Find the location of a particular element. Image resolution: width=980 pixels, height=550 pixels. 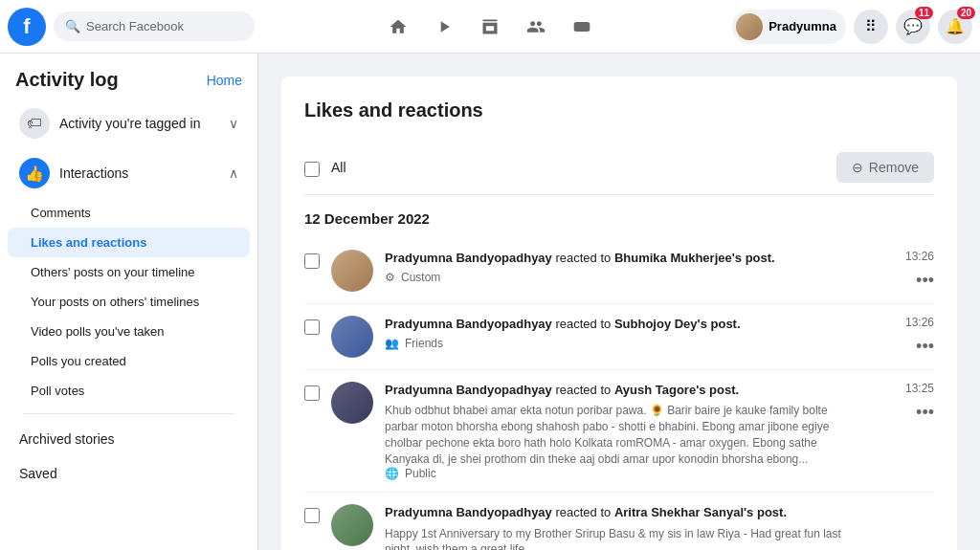

sidebar-header: Activity log Home is located at coordinates (128, 77).